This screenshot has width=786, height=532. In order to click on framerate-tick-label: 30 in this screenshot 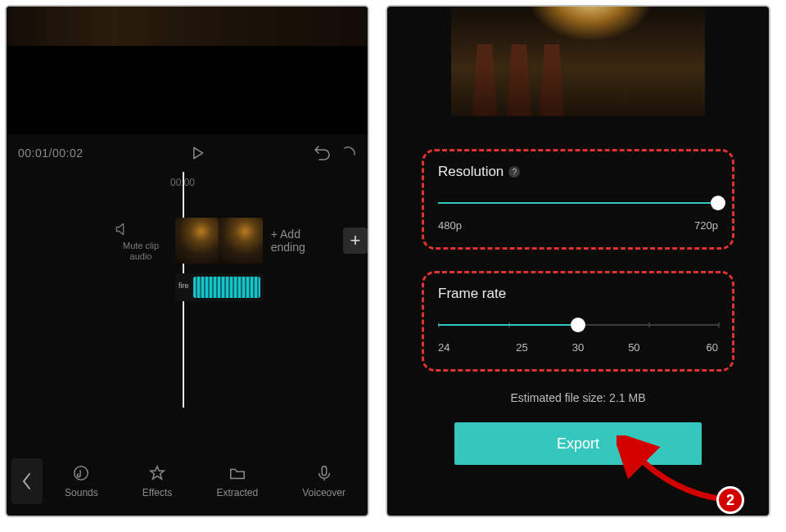, I will do `click(578, 347)`.